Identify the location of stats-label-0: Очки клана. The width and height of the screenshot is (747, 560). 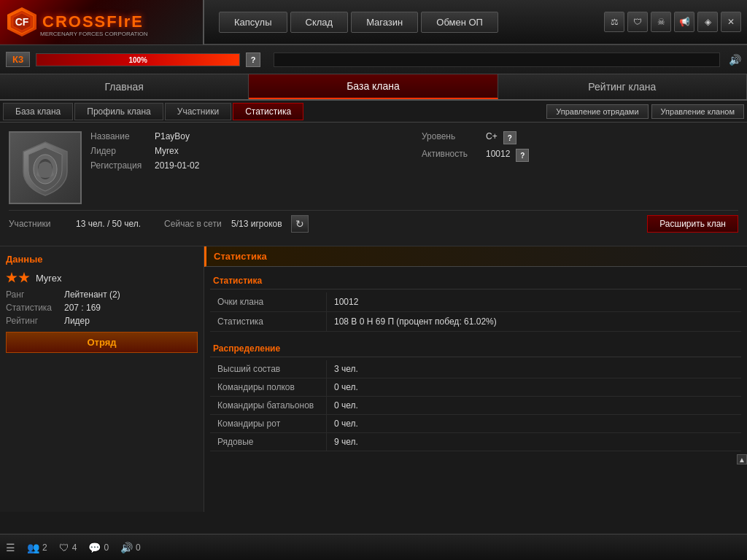
(268, 302).